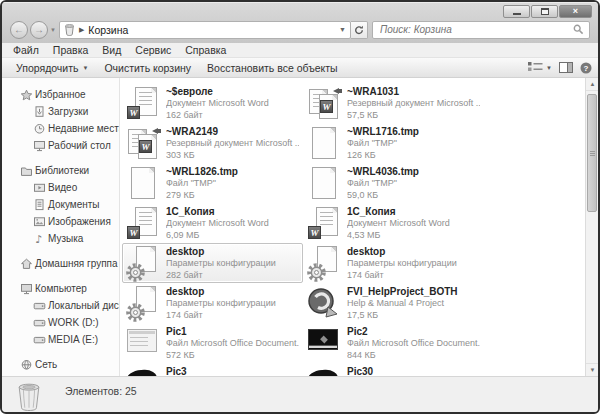 The height and width of the screenshot is (414, 600). What do you see at coordinates (576, 12) in the screenshot?
I see `close-button: ×` at bounding box center [576, 12].